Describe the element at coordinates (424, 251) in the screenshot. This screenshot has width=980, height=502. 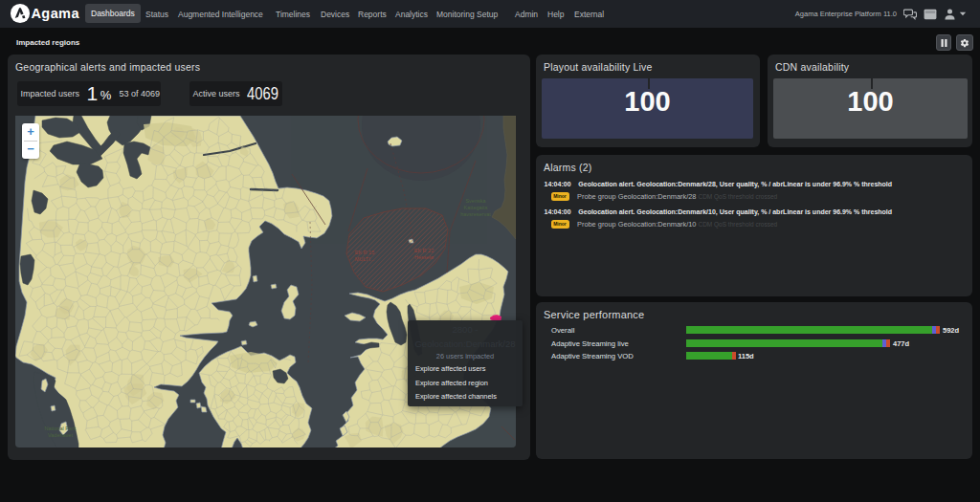
I see `svg-text: EK R 22` at that location.